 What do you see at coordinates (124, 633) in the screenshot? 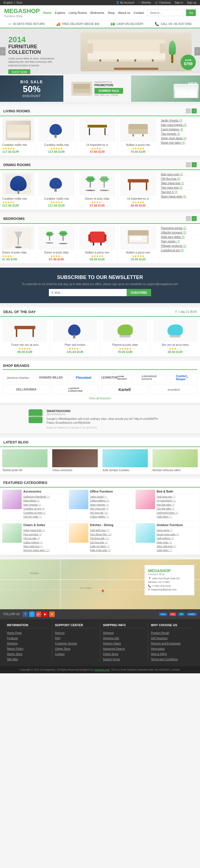
I see `footer-shipping-info-link: Shipping` at bounding box center [124, 633].